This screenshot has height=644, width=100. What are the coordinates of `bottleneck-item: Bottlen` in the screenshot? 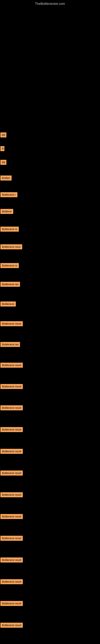 It's located at (6, 178).